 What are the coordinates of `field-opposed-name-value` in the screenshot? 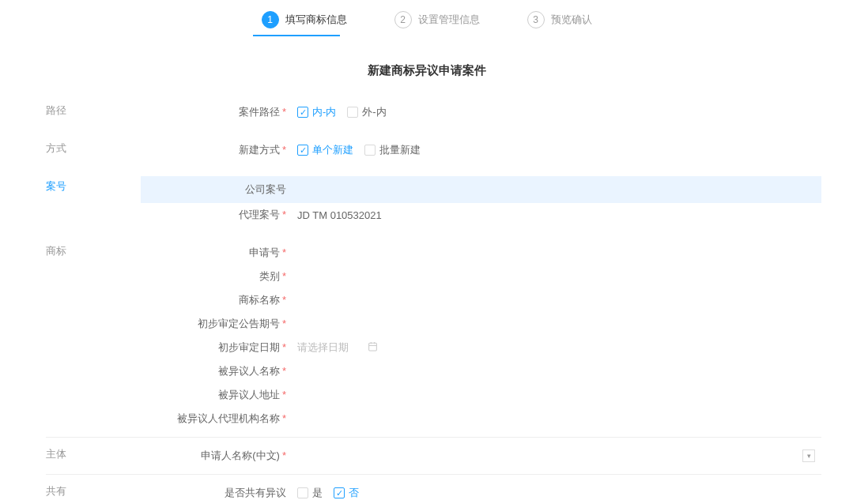 It's located at (557, 371).